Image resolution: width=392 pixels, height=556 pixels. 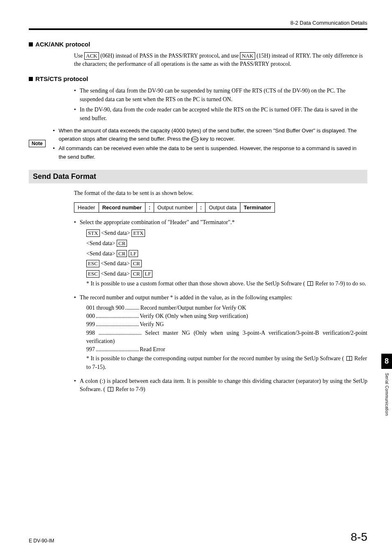 I want to click on colon-note: A colon (:) is placed between each data …, so click(x=224, y=386).